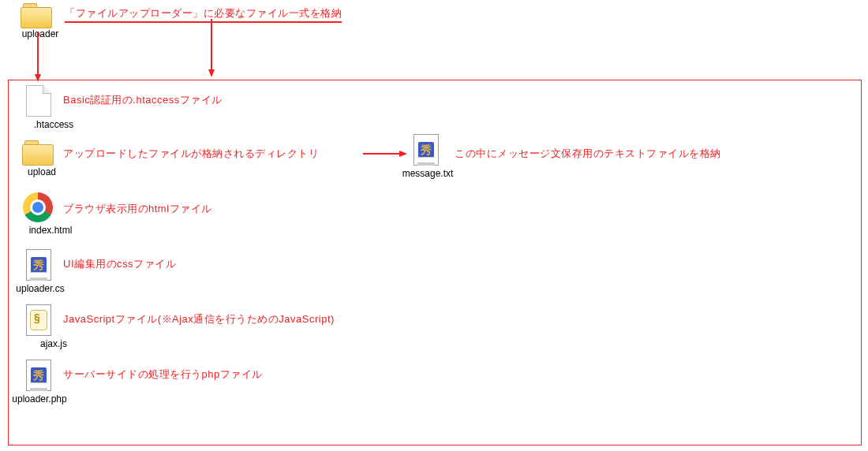 This screenshot has width=868, height=451. Describe the element at coordinates (54, 107) in the screenshot. I see `file-htaccess: .htaccess` at that location.